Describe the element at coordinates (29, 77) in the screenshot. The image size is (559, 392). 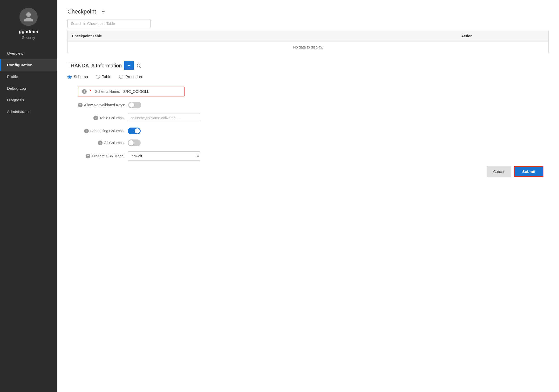
I see `sidebar-item-profile: Profile` at that location.